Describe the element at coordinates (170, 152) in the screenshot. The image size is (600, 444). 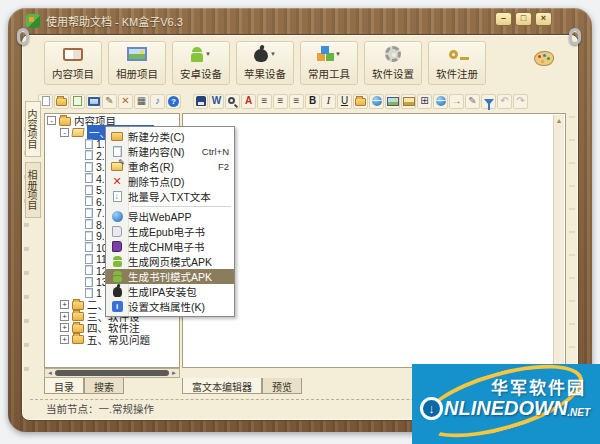
I see `menu-item: 新建内容(N)Ctrl+N` at that location.